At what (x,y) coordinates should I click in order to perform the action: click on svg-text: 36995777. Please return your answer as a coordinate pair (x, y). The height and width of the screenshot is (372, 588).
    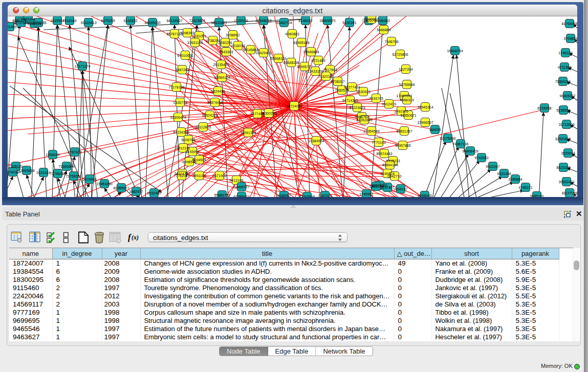
    Looking at the image, I should click on (304, 67).